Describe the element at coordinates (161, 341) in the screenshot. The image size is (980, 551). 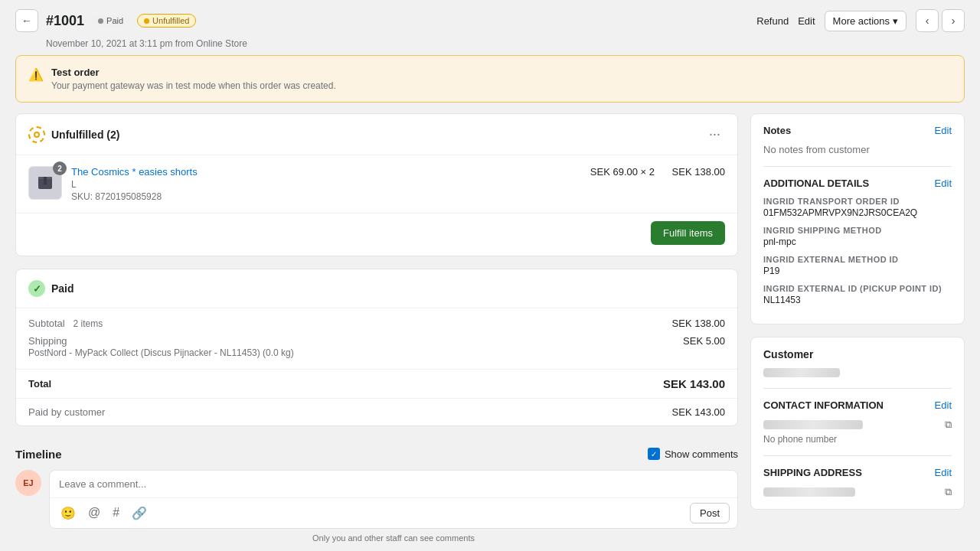
I see `shipping-label: Shipping` at that location.